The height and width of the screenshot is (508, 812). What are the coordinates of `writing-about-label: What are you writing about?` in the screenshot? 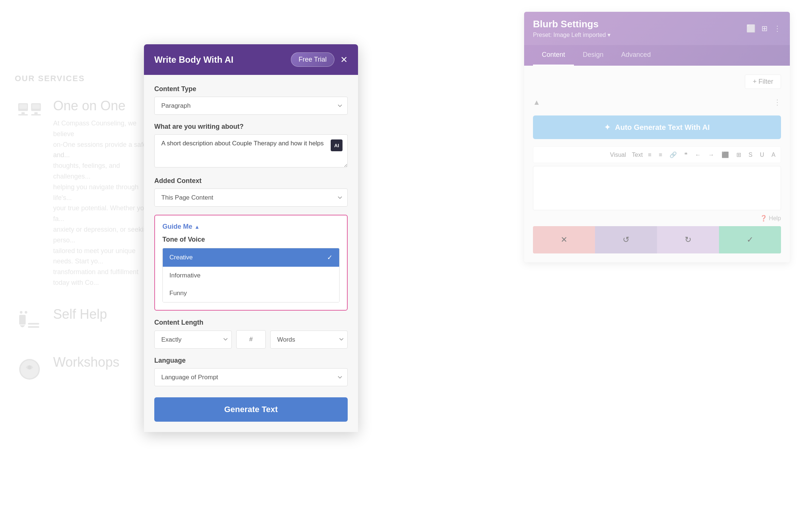 It's located at (251, 127).